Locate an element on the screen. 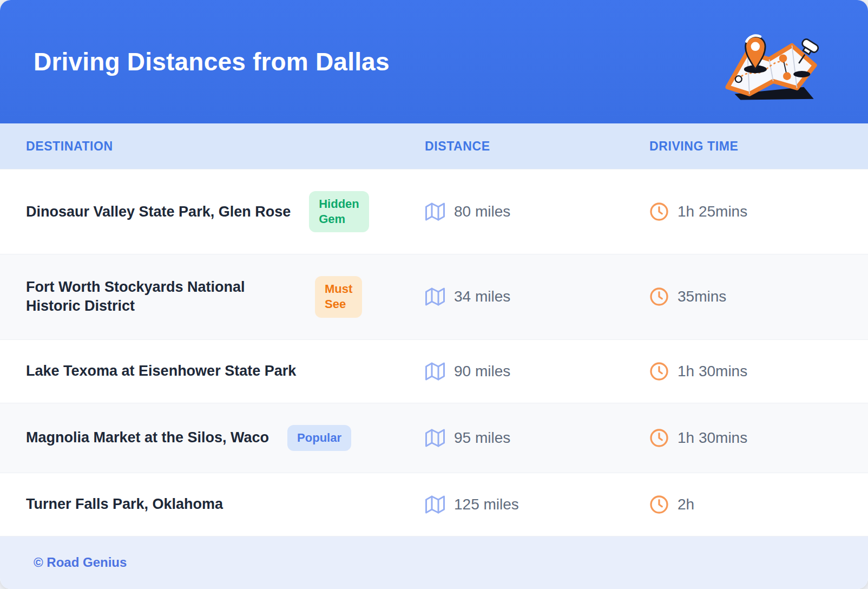 The height and width of the screenshot is (589, 868). hidden-gem-badge: Hidden Gem is located at coordinates (339, 212).